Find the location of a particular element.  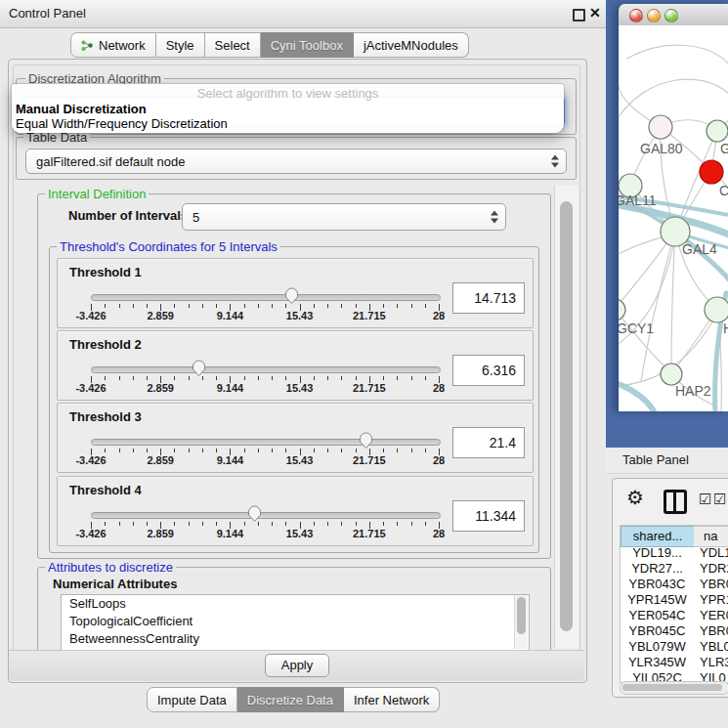

table-row: YPR145WYPR1 is located at coordinates (674, 600).